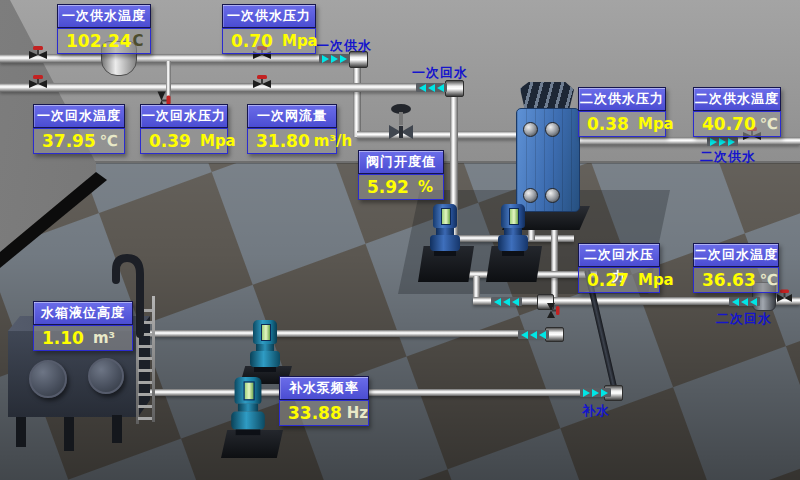 This screenshot has width=800, height=480. Describe the element at coordinates (401, 187) in the screenshot. I see `gauge-value: 5.92%` at that location.